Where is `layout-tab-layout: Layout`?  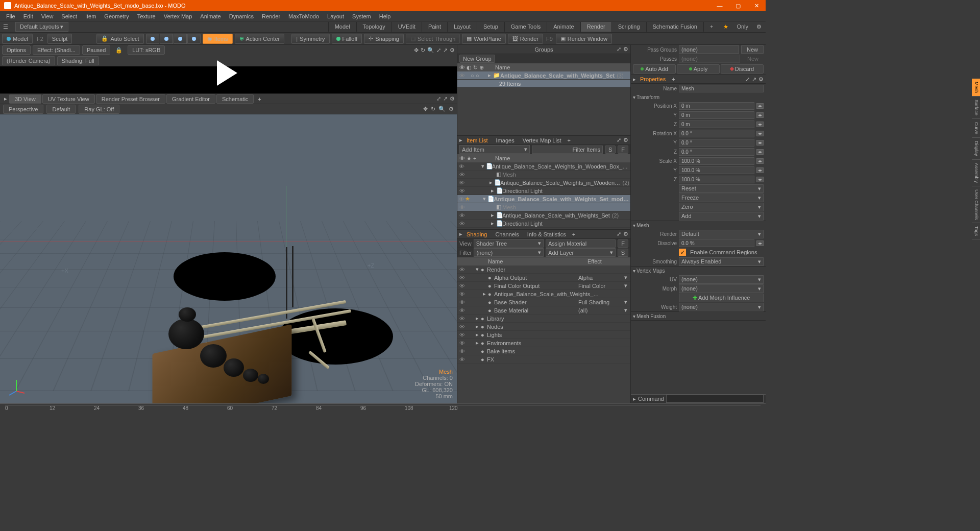
layout-tab-layout: Layout is located at coordinates (462, 27).